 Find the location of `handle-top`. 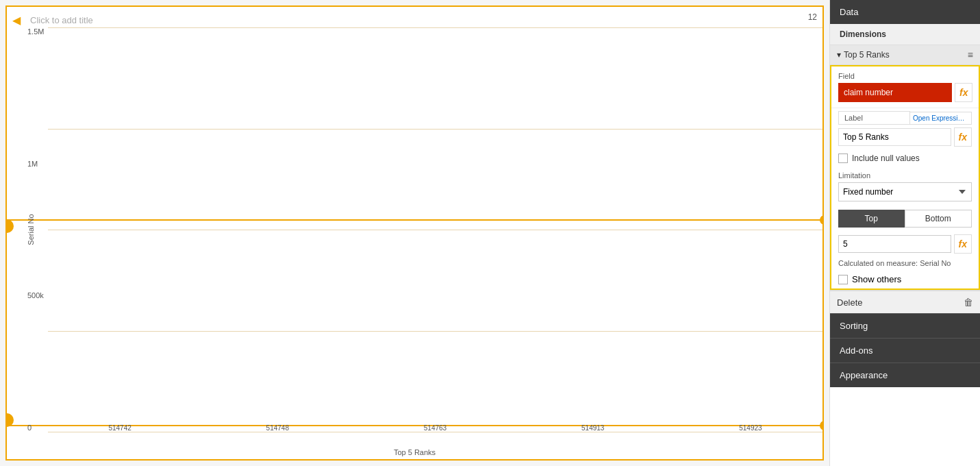

handle-top is located at coordinates (10, 226).